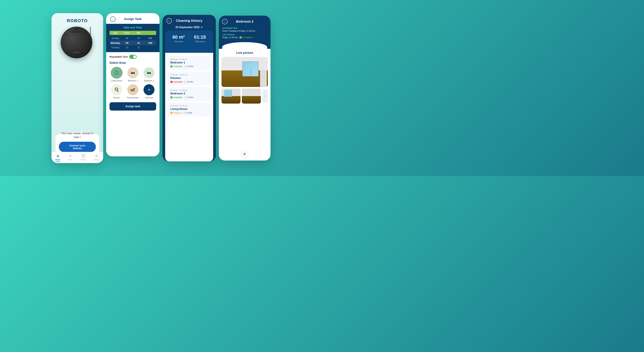 Image resolution: width=644 pixels, height=352 pixels. What do you see at coordinates (77, 147) in the screenshot?
I see `connect-button: Connect your Roboto` at bounding box center [77, 147].